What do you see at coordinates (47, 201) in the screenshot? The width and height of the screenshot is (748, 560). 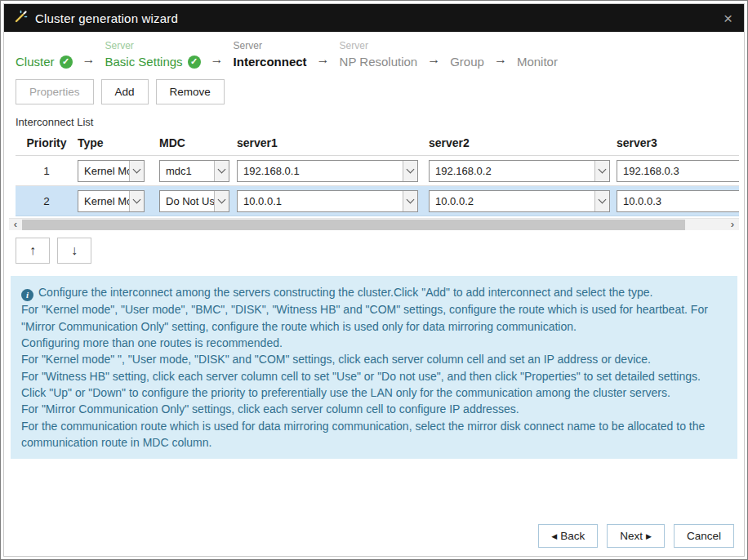 I see `priority-value: 2` at bounding box center [47, 201].